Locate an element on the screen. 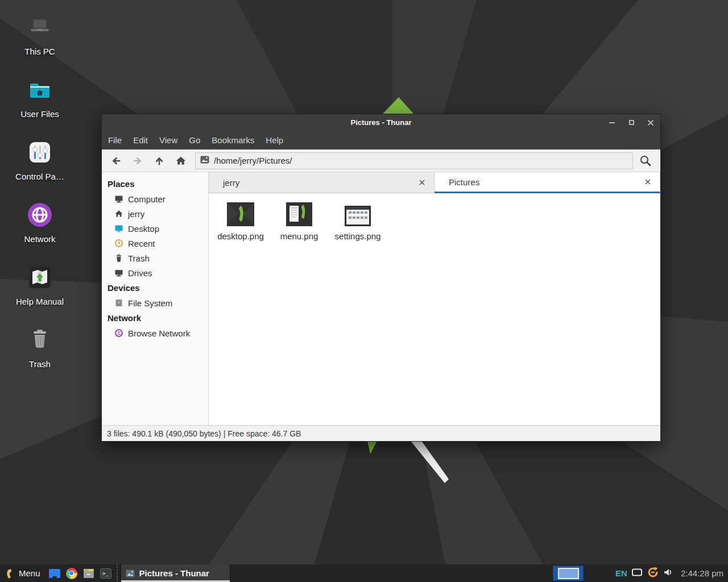  volume-icon is located at coordinates (668, 573).